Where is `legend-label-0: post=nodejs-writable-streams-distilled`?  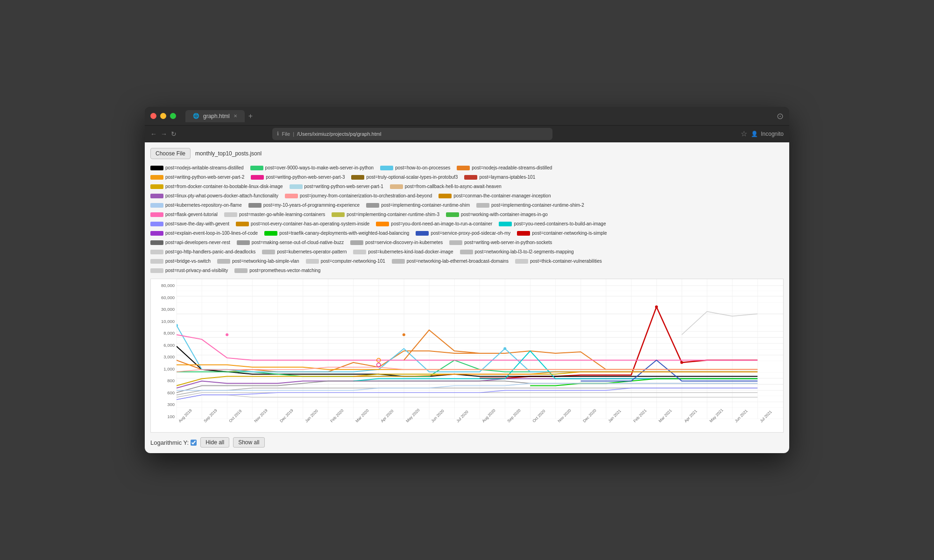 legend-label-0: post=nodejs-writable-streams-distilled is located at coordinates (205, 168).